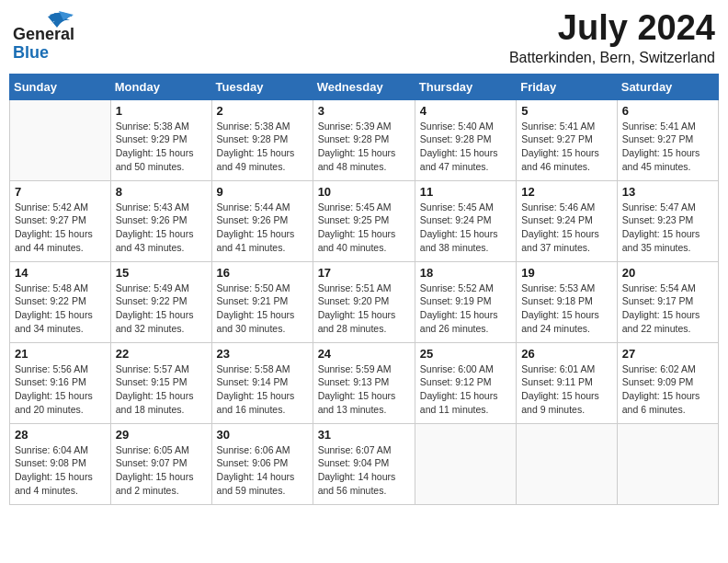 This screenshot has height=563, width=728. I want to click on calendar-cell: 23Sunrise: 5:58 AMSunset: 9:14 PMDayligh…, so click(262, 383).